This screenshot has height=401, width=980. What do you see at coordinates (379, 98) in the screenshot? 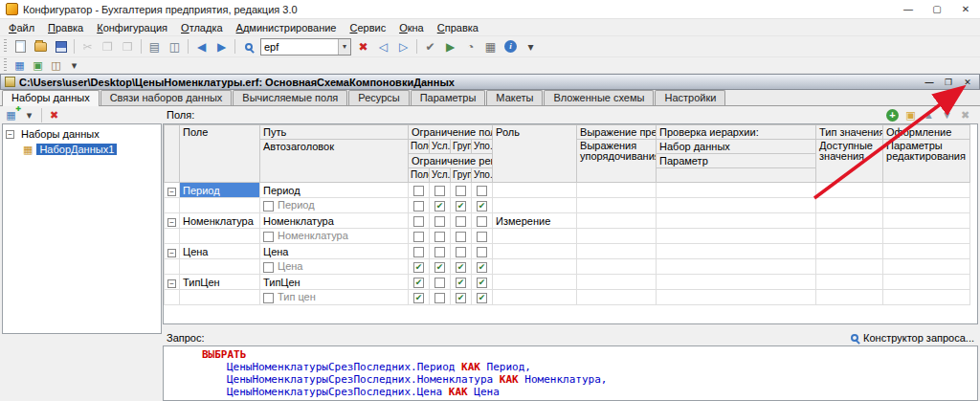
I see `tab-4: Ресурсы` at bounding box center [379, 98].